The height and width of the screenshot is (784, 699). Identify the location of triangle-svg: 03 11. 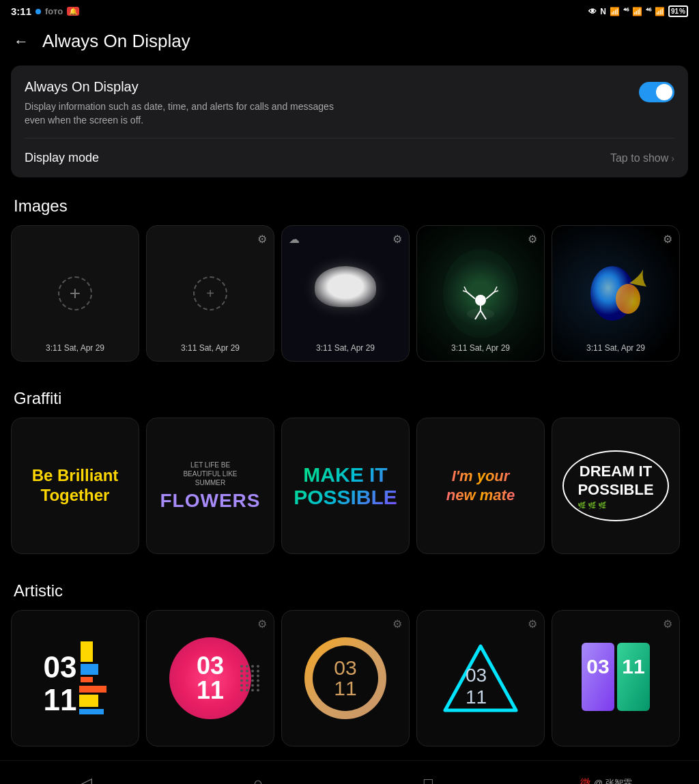
(481, 678).